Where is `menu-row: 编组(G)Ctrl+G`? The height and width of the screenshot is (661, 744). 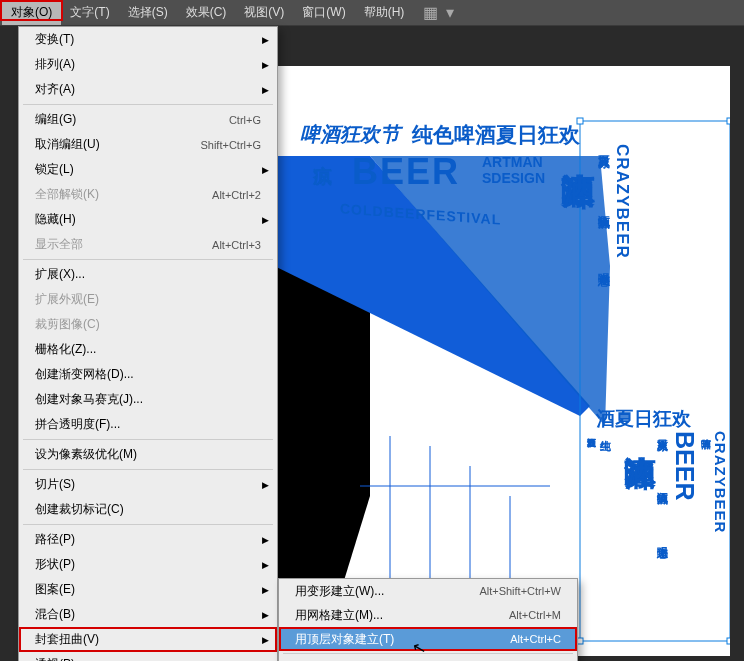
menu-row: 编组(G)Ctrl+G is located at coordinates (148, 120).